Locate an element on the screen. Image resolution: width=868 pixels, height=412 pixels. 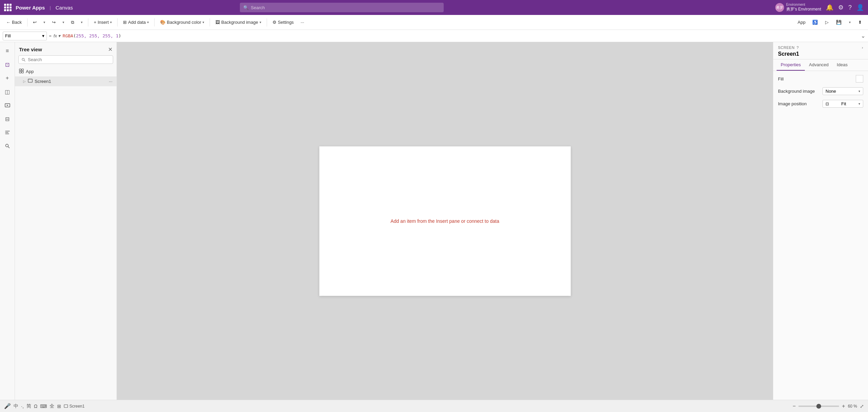
tree-search-icon is located at coordinates (24, 60).